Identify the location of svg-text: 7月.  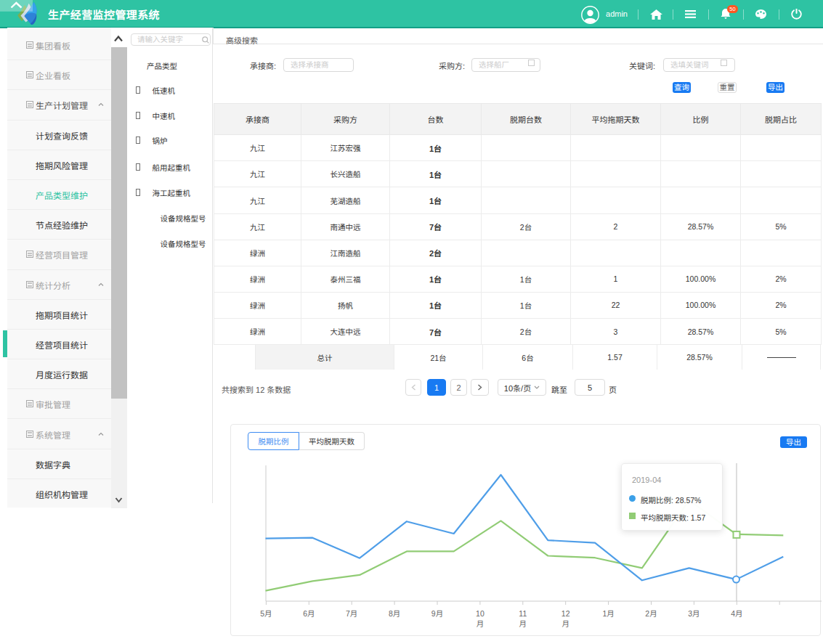
(352, 614).